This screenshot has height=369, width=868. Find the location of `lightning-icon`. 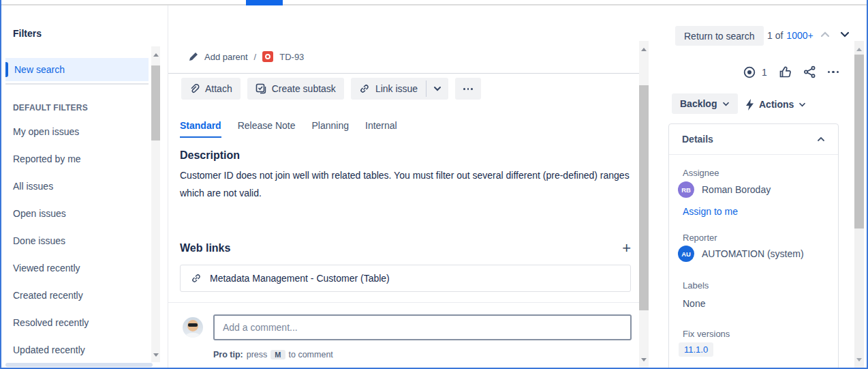

lightning-icon is located at coordinates (749, 105).